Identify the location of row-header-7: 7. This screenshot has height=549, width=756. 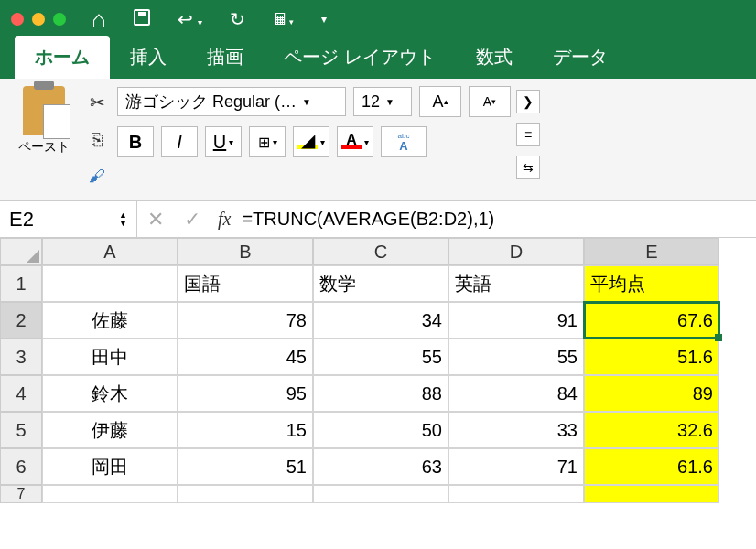
(21, 494).